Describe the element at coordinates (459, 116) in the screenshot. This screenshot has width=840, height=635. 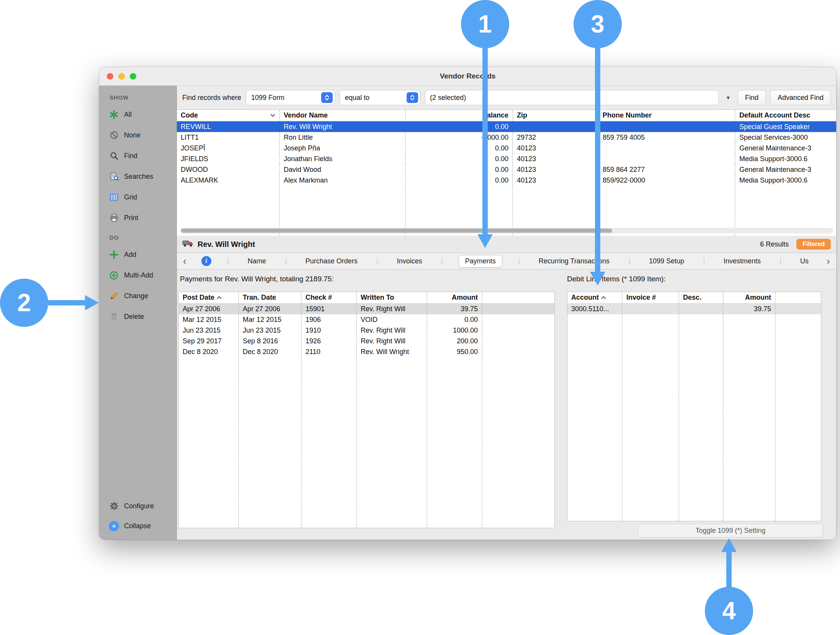
I see `column-header-balance: Balance` at that location.